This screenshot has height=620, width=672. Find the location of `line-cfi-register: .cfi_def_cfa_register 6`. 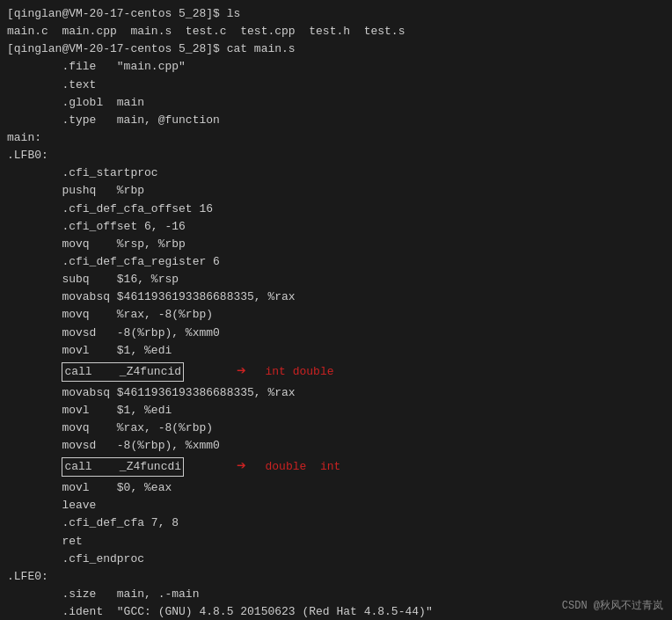

line-cfi-register: .cfi_def_cfa_register 6 is located at coordinates (336, 262).